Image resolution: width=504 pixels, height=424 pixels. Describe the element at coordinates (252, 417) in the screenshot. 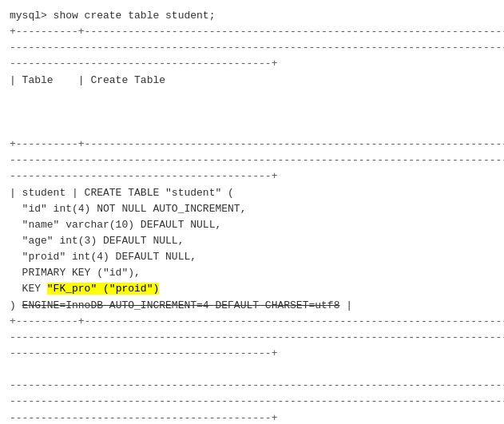

I see `sep-b3: ----------------------------------------…` at that location.